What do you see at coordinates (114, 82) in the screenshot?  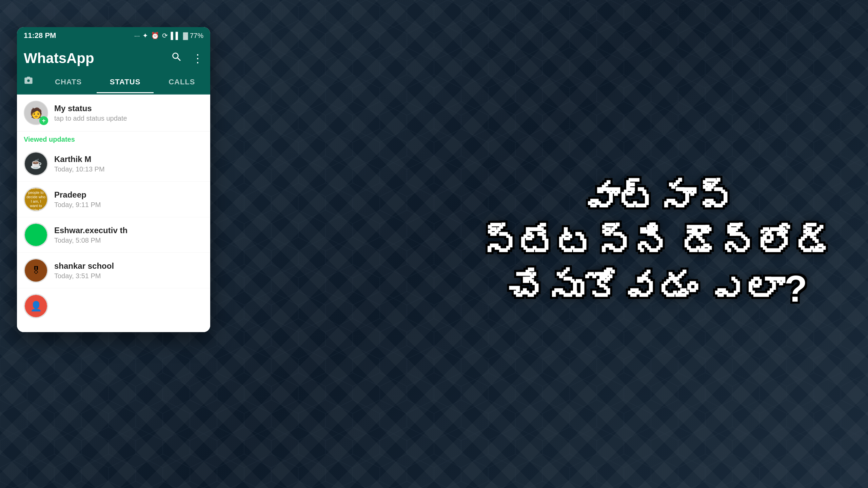 I see `tabs-bar: CHATS STATUS CALLS` at bounding box center [114, 82].